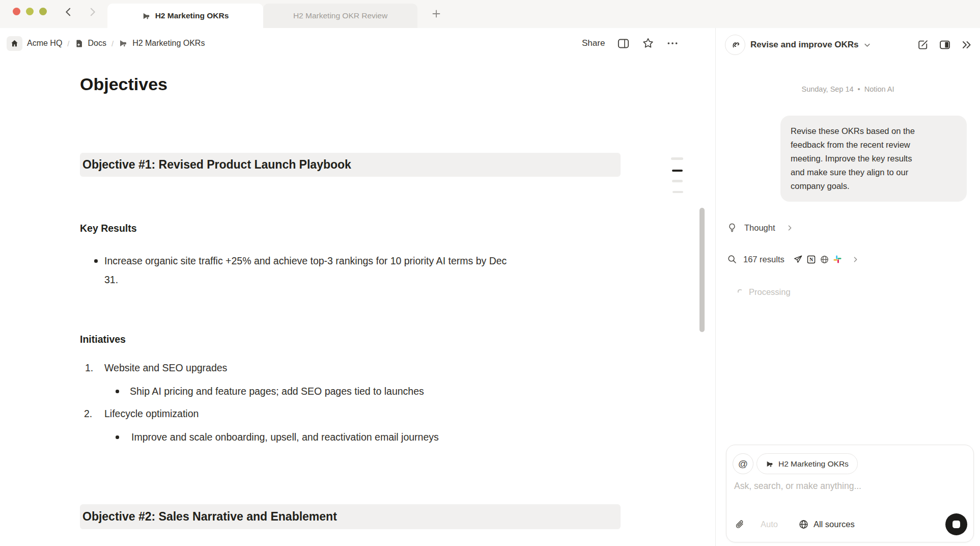 This screenshot has width=980, height=546. Describe the element at coordinates (350, 516) in the screenshot. I see `objective-2-heading-block: Objective #2: Sales Narrative and Enable…` at that location.